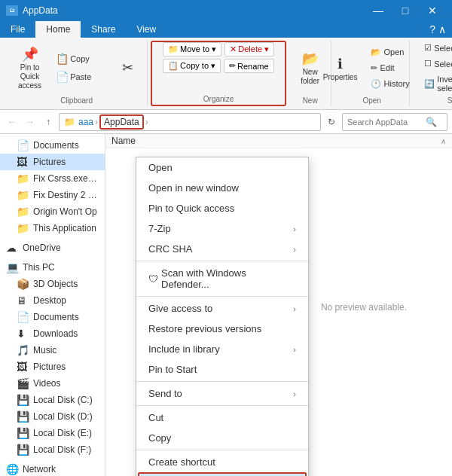  Describe the element at coordinates (218, 68) in the screenshot. I see `organize-items: 📁 Move to ▾ ✕ Delete ▾ 📋 Copy to ▾ ✏` at that location.